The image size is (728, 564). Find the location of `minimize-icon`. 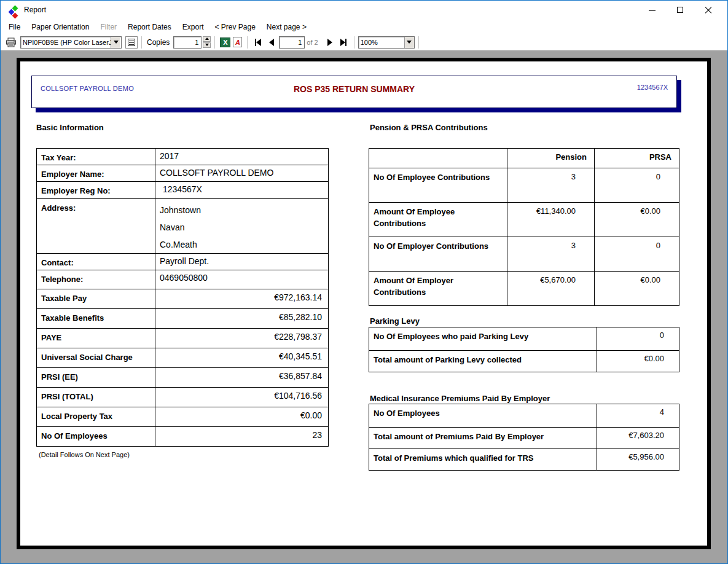

minimize-icon is located at coordinates (652, 11).